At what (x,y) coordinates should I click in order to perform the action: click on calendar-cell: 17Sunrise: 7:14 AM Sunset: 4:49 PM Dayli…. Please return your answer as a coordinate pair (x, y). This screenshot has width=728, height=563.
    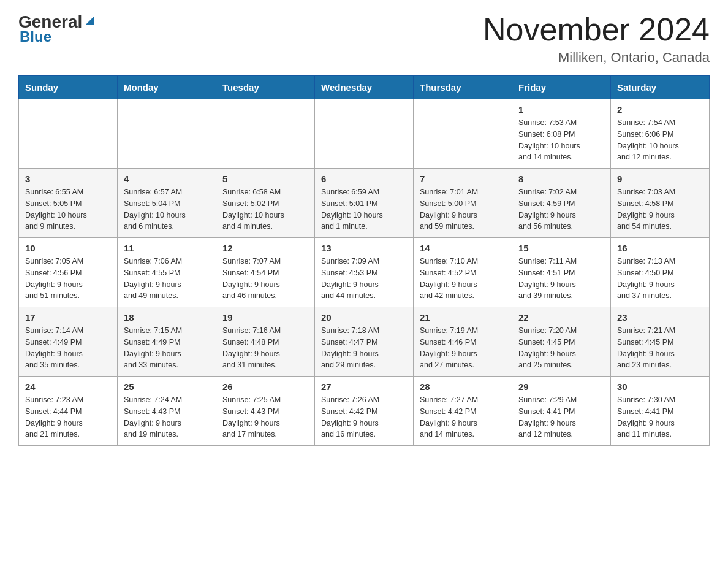
    Looking at the image, I should click on (69, 342).